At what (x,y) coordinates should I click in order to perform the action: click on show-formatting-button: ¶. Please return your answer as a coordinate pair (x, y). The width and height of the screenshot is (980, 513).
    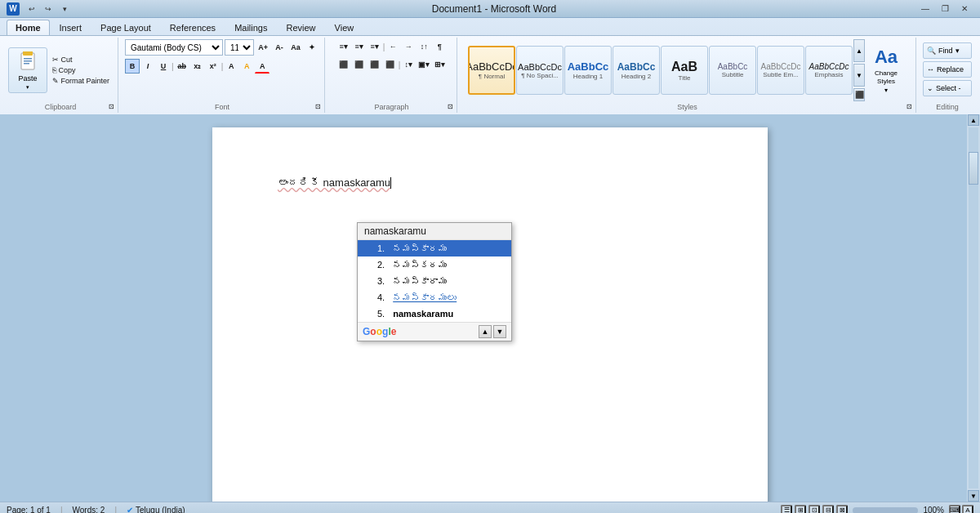
    Looking at the image, I should click on (439, 47).